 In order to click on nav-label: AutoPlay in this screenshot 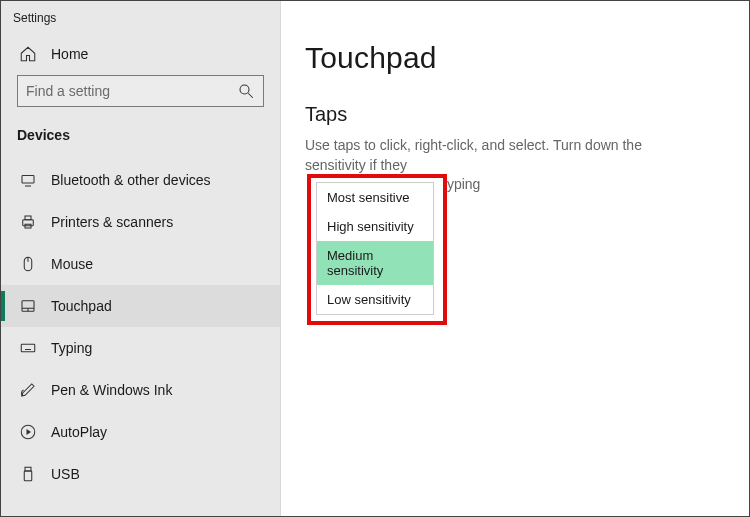, I will do `click(79, 432)`.